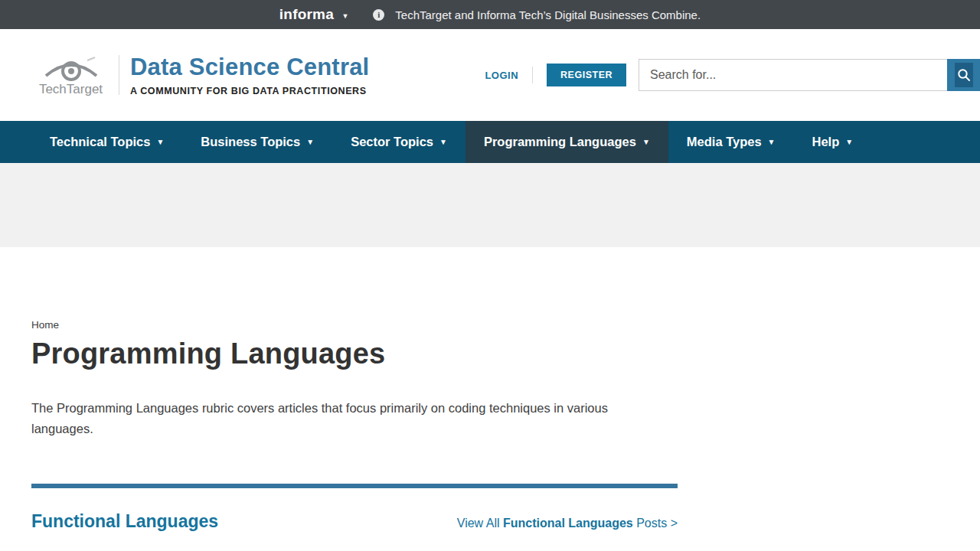 This screenshot has height=551, width=980. I want to click on nav-label: Help, so click(826, 142).